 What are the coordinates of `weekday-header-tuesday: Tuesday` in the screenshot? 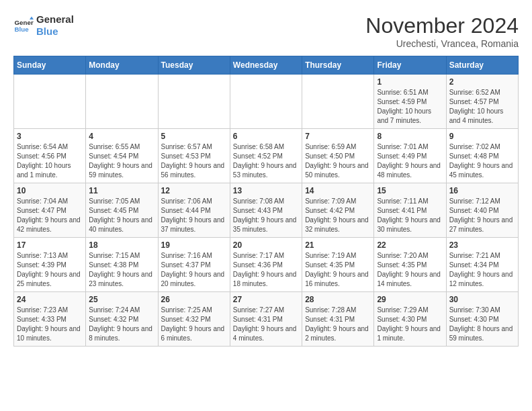 It's located at (193, 66).